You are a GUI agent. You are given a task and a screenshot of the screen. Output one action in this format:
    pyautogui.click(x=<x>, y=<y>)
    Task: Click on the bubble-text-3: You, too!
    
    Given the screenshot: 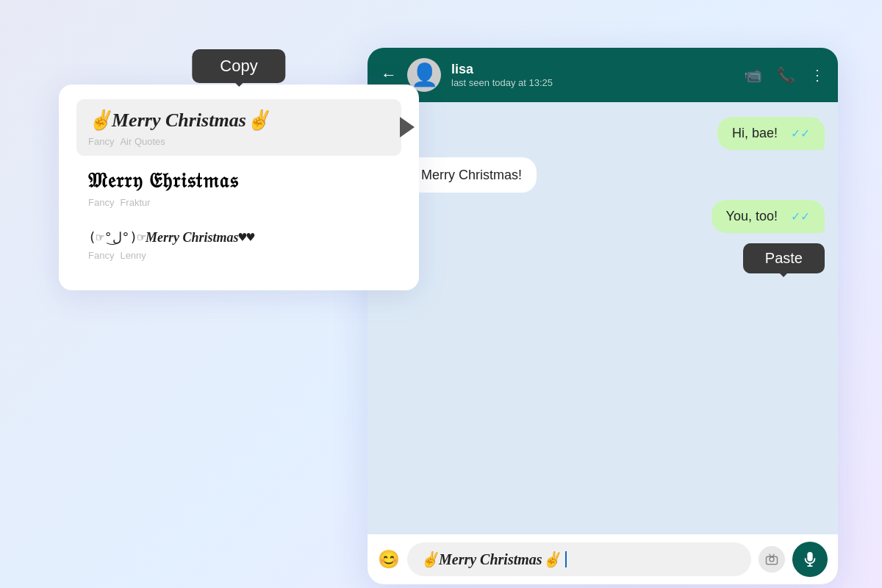 What is the action you would take?
    pyautogui.click(x=752, y=216)
    